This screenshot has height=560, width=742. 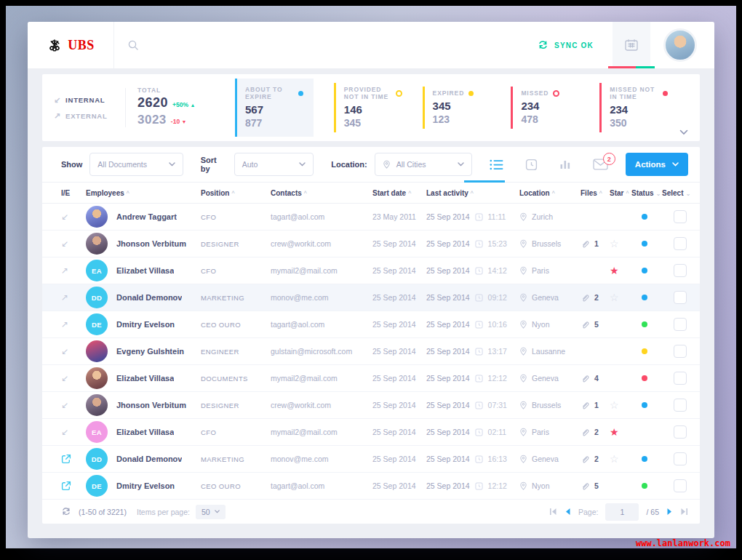 I want to click on first-page-button, so click(x=553, y=512).